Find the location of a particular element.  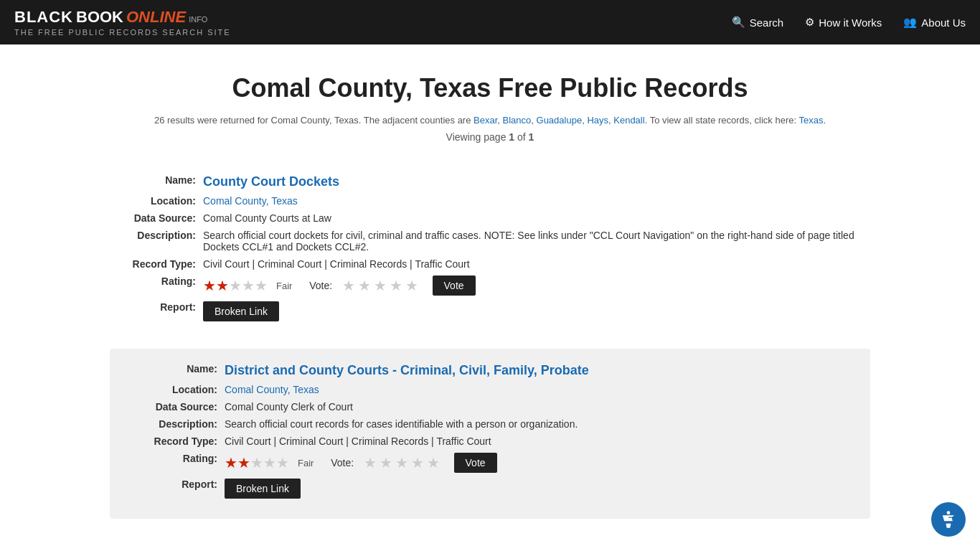

rating-area-1: ★ ★ ★ ★ ★ Fair Vote: ★ ★ ★ ★ ★ is located at coordinates (537, 286).